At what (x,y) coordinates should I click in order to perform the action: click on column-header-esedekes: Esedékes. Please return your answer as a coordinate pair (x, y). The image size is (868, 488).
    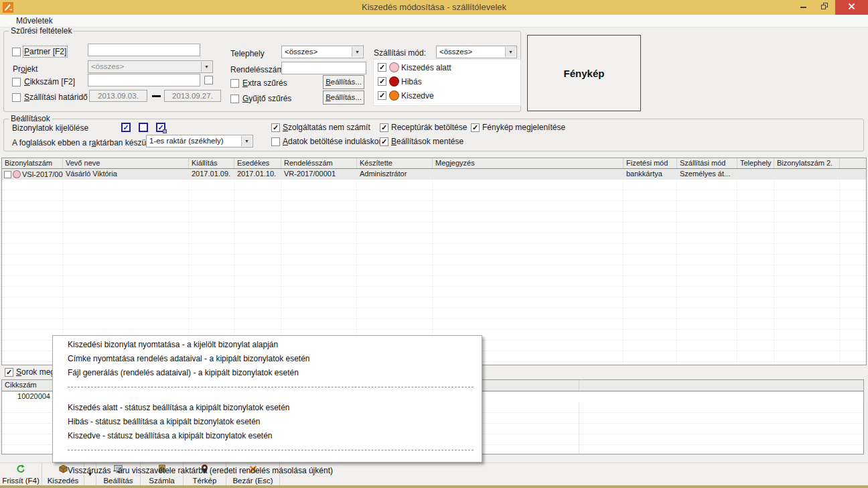
    Looking at the image, I should click on (258, 164).